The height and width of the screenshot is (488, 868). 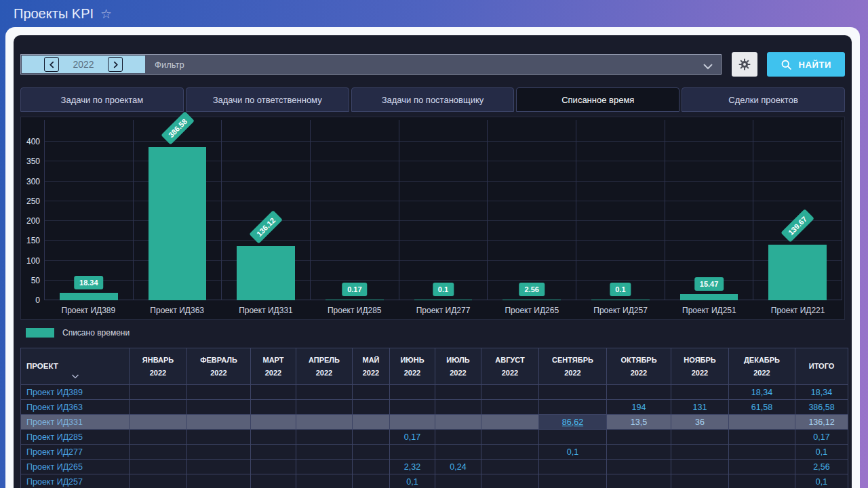 I want to click on column-header-month-6: ИЮЛЬ2022, so click(x=458, y=367).